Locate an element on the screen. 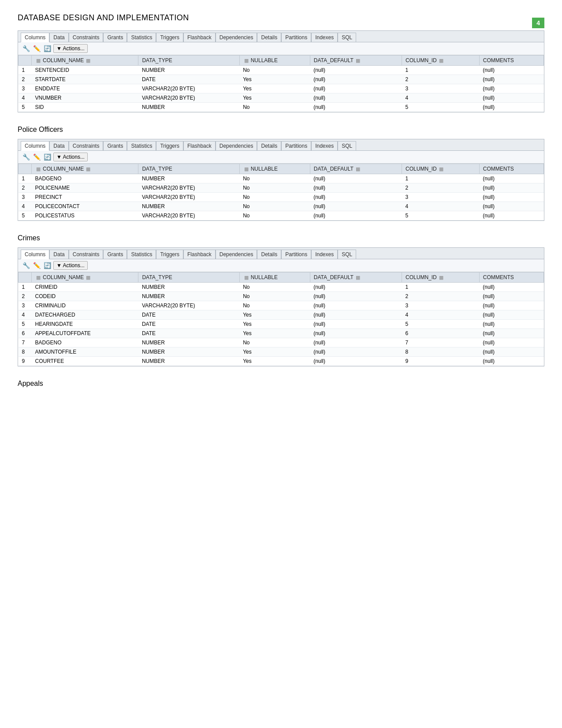  th-nullable-2: ▦ NULLABLE is located at coordinates (275, 169).